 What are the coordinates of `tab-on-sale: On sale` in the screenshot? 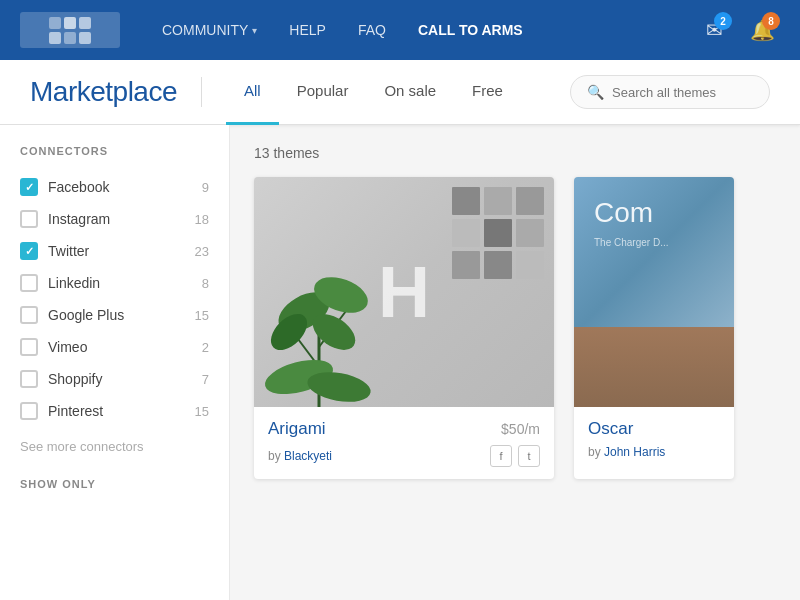 It's located at (410, 92).